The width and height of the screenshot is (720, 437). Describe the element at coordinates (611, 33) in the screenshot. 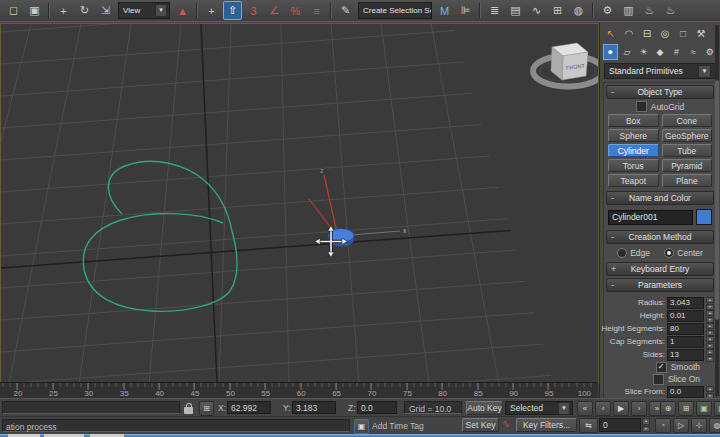

I see `create-tab: ↖` at that location.